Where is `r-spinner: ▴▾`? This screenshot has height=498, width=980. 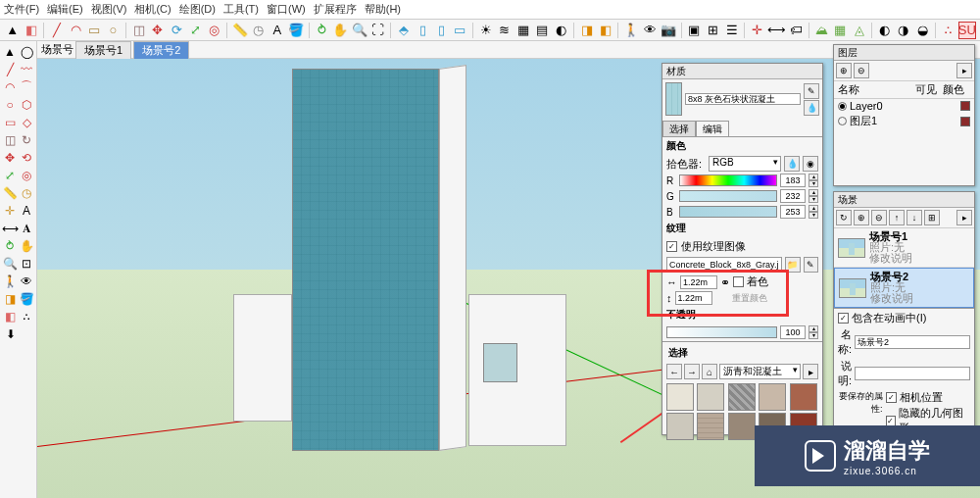 r-spinner: ▴▾ is located at coordinates (813, 180).